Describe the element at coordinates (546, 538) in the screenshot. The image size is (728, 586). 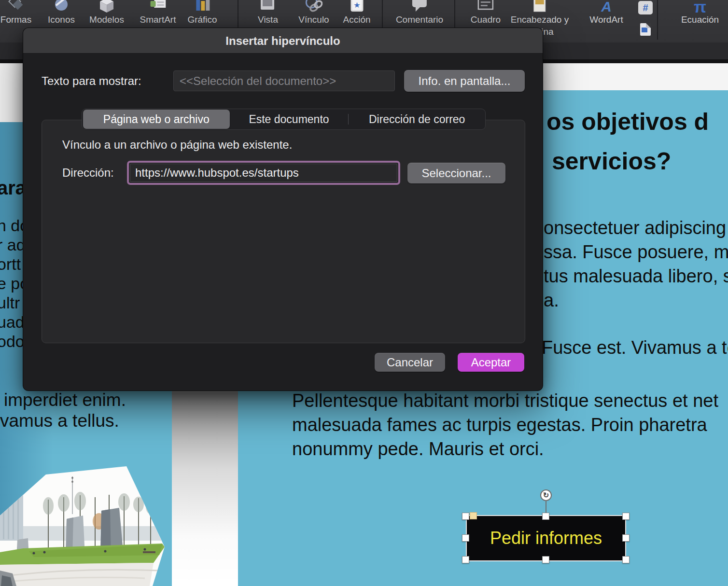
I see `cta-shape: Pedir informes` at that location.